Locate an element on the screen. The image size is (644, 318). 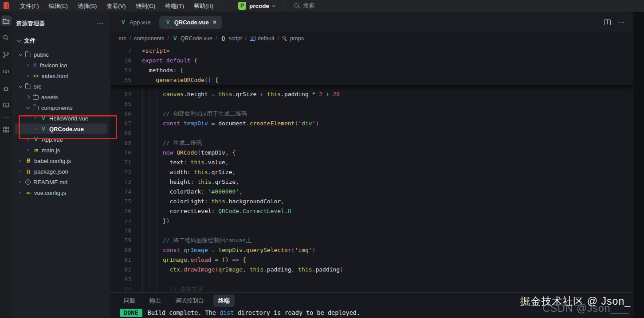
panel-tab-调试控制台: 调试控制台 is located at coordinates (190, 301).